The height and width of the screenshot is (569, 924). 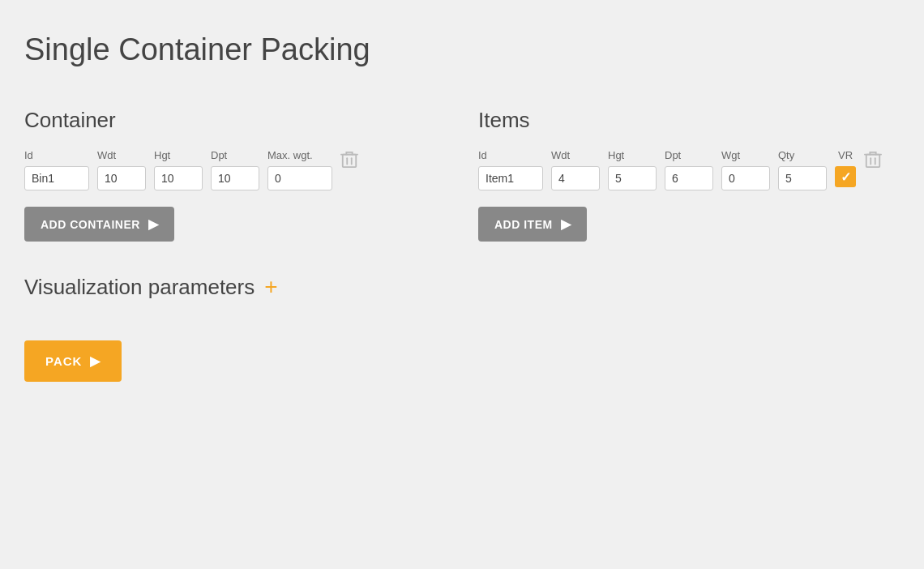 What do you see at coordinates (689, 175) in the screenshot?
I see `items-section: Items Id Wdt Hgt Dpt` at bounding box center [689, 175].